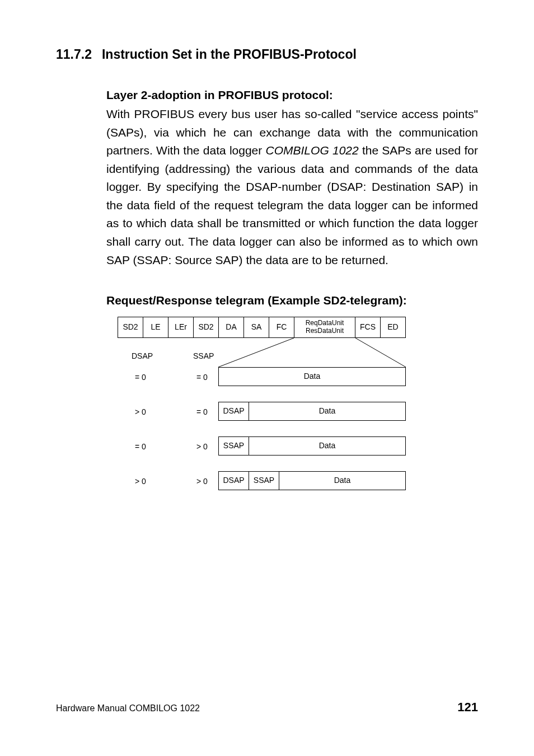 This screenshot has height=756, width=534. Describe the element at coordinates (181, 327) in the screenshot. I see `header-cell: LEr` at that location.